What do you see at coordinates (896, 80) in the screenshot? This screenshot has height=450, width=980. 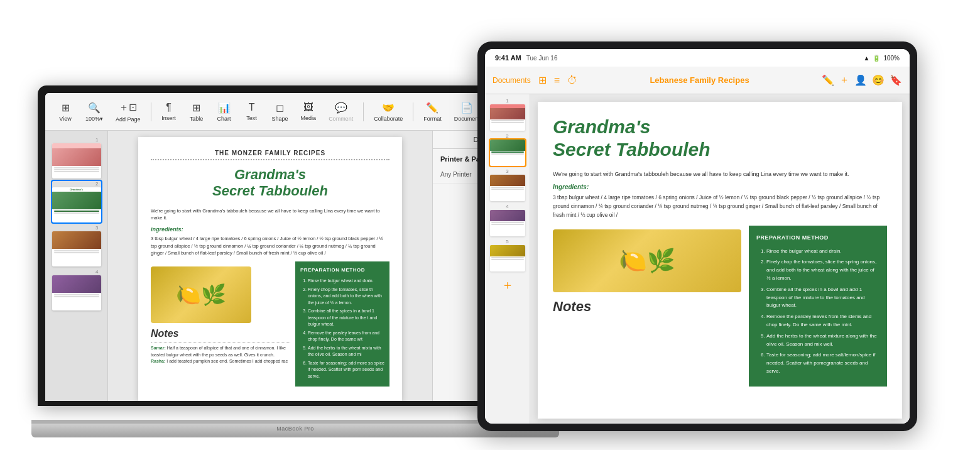 I see `ipad-bookmark-icon: 🔖` at bounding box center [896, 80].